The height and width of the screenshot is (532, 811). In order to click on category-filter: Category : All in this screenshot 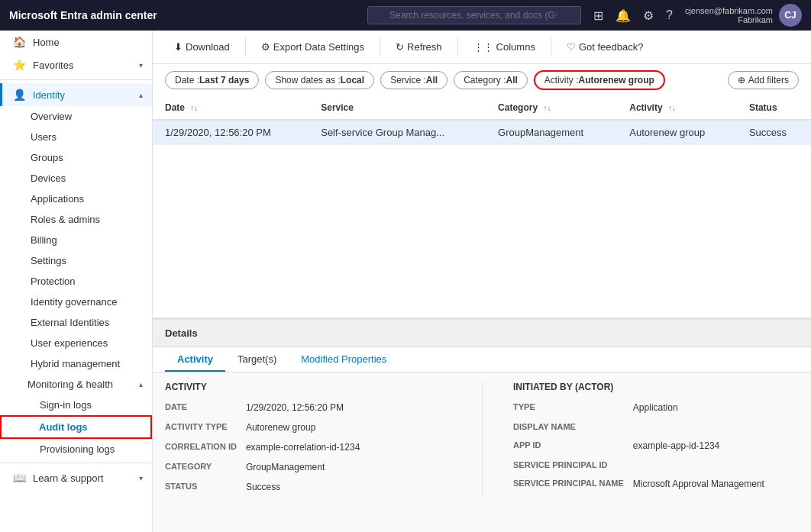, I will do `click(490, 80)`.